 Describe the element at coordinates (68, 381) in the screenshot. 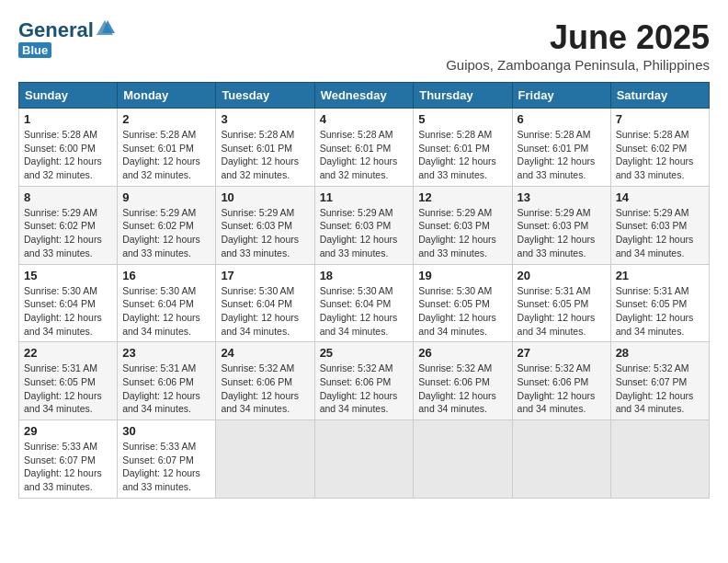

I see `calendar-cell: 22Sunrise: 5:31 AM Sunset: 6:05 PM Dayli…` at that location.